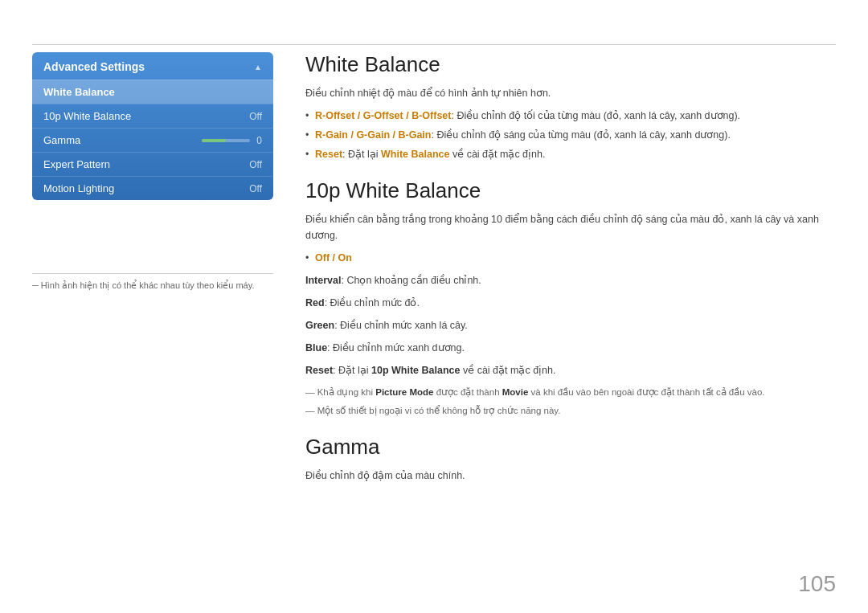  I want to click on footnote-text: ─ Hình ảnh hiện thị có thể khác nhau tùy…, so click(143, 285).